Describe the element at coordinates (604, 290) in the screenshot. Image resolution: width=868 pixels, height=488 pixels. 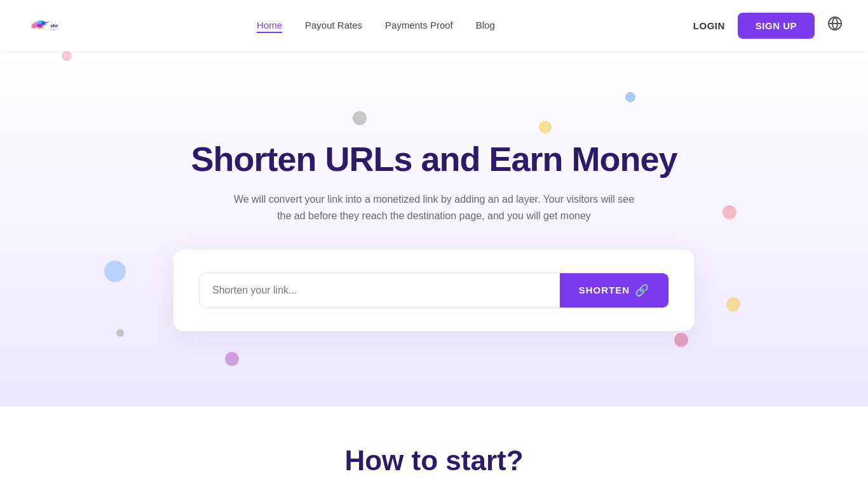
I see `shorten-label: SHORTEN` at that location.